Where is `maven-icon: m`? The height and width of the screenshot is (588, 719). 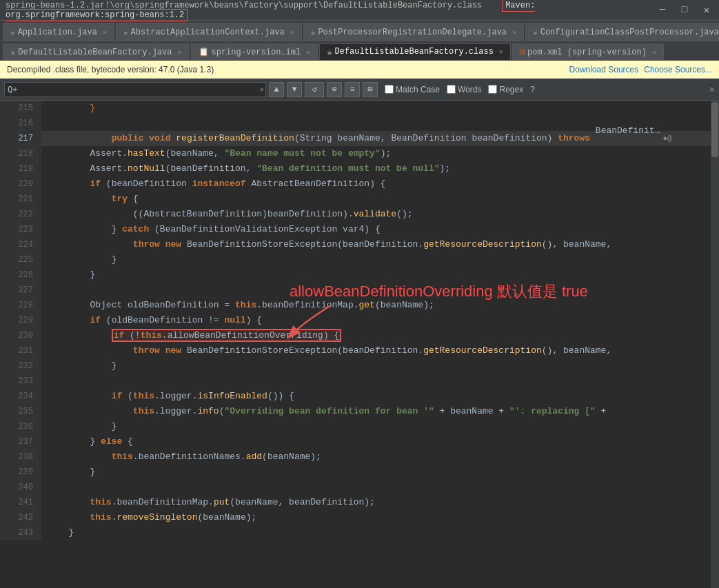 maven-icon: m is located at coordinates (523, 52).